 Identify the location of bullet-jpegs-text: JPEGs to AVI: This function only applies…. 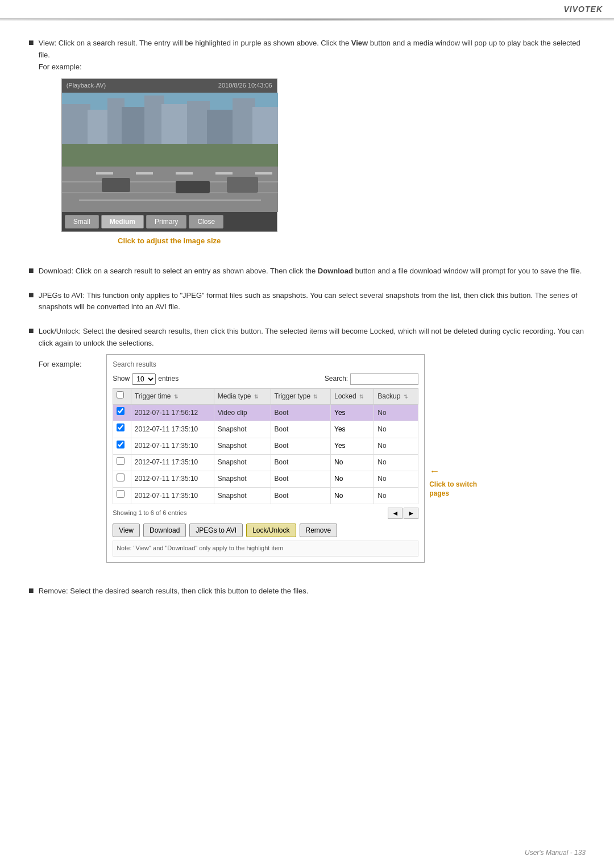
(312, 302).